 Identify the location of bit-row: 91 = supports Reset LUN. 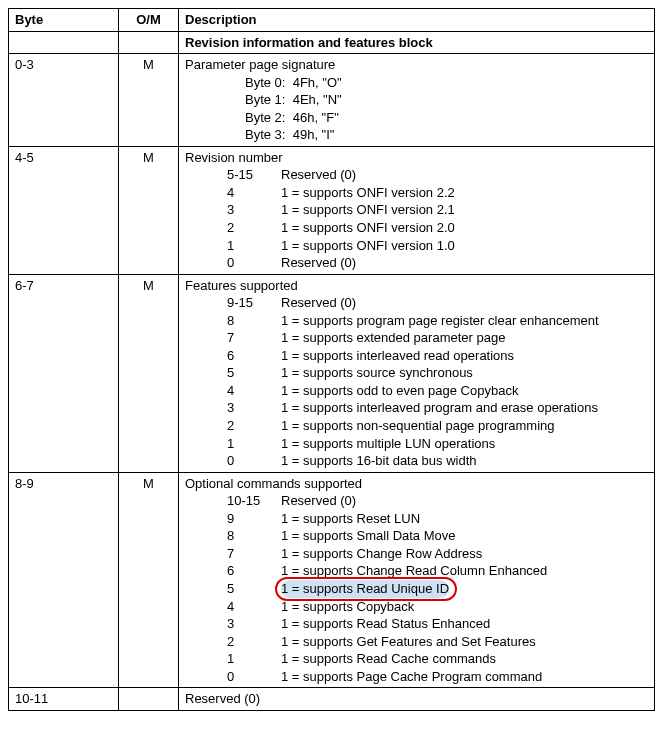
(416, 519).